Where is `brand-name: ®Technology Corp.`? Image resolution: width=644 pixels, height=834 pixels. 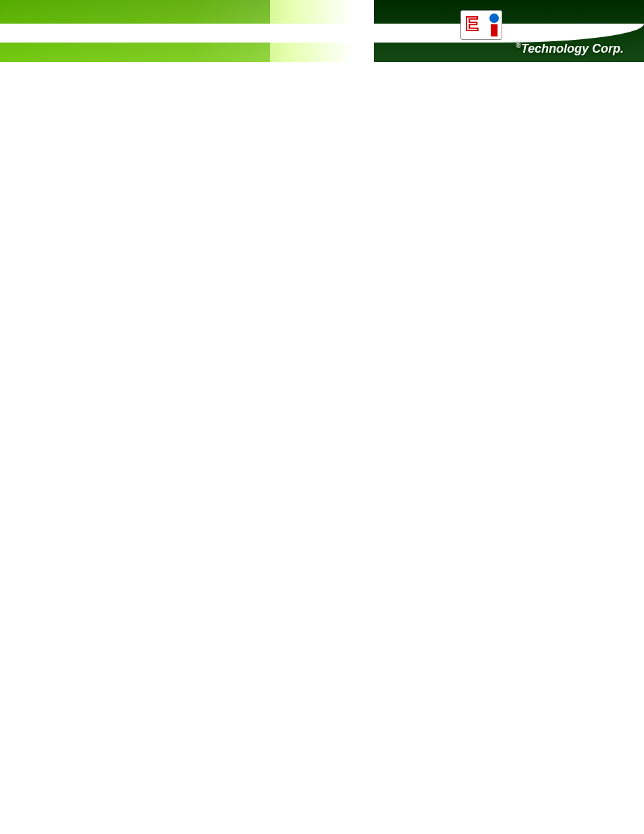
brand-name: ®Technology Corp. is located at coordinates (570, 49).